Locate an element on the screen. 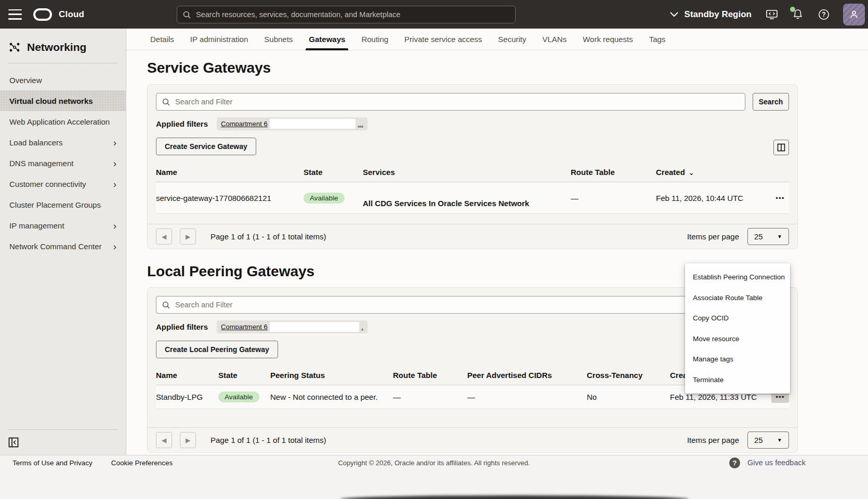 This screenshot has height=499, width=868. top-header: Cloud Standby Region ? is located at coordinates (434, 15).